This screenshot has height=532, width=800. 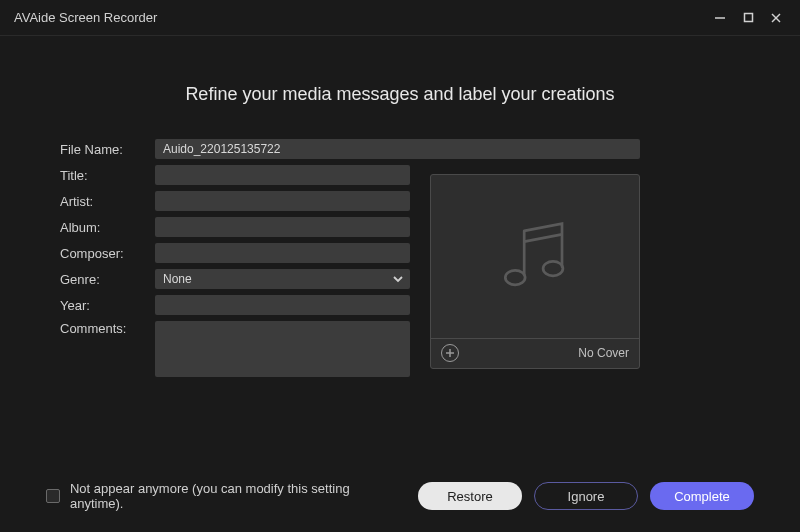 What do you see at coordinates (282, 201) in the screenshot?
I see `artist-input` at bounding box center [282, 201].